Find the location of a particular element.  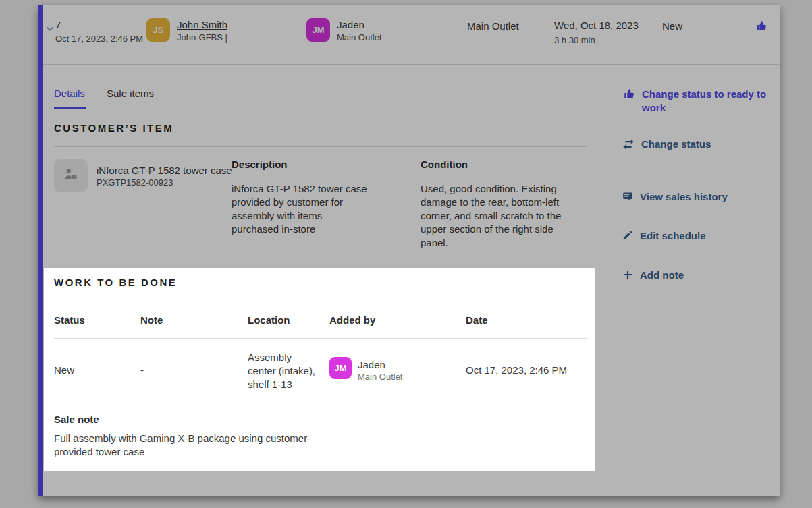

action-view-sales-history: View sales history is located at coordinates (675, 197).